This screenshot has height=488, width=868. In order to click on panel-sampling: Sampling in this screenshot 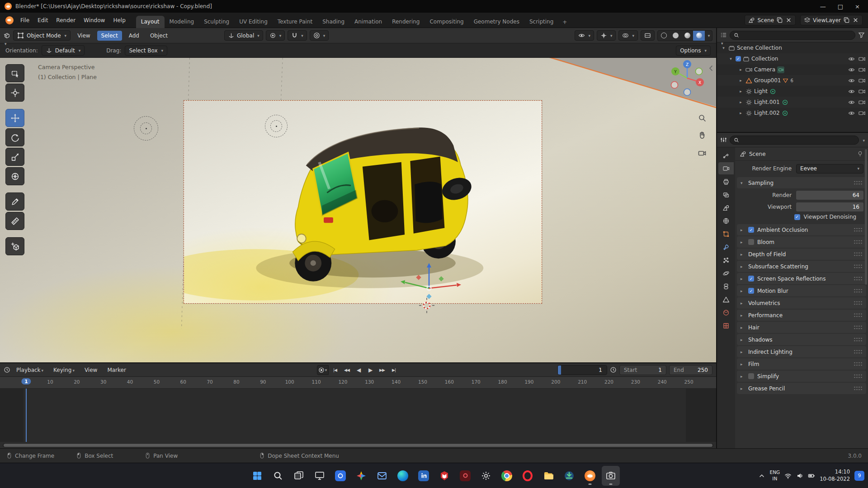, I will do `click(802, 183)`.